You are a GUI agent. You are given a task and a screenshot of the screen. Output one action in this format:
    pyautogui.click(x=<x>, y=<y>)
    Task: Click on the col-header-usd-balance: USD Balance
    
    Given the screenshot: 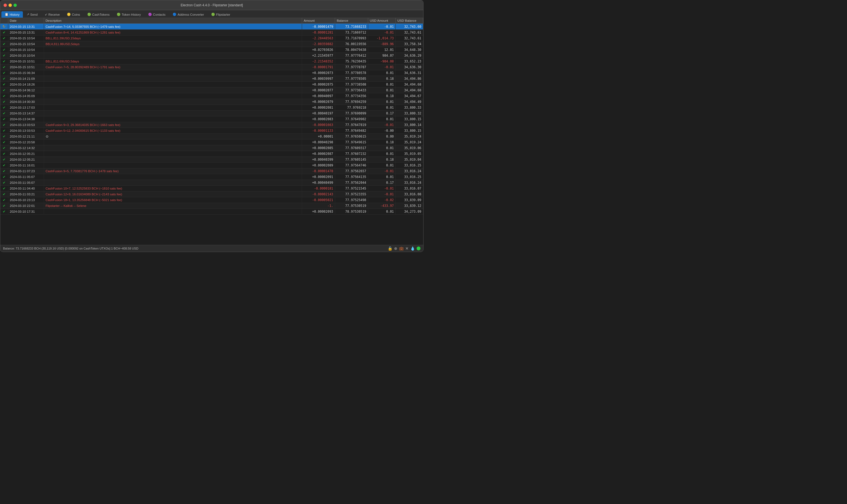 What is the action you would take?
    pyautogui.click(x=409, y=21)
    